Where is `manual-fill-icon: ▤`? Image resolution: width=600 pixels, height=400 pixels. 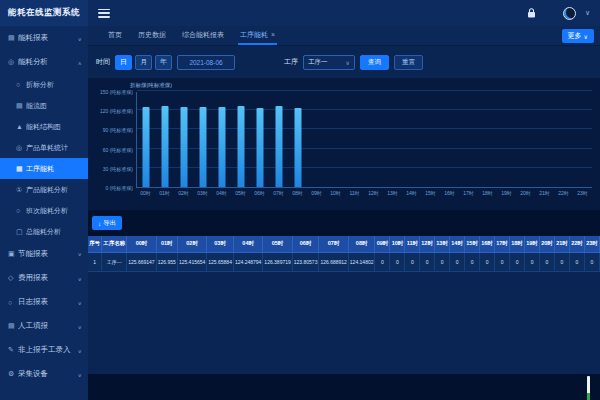
manual-fill-icon: ▤ is located at coordinates (13, 326).